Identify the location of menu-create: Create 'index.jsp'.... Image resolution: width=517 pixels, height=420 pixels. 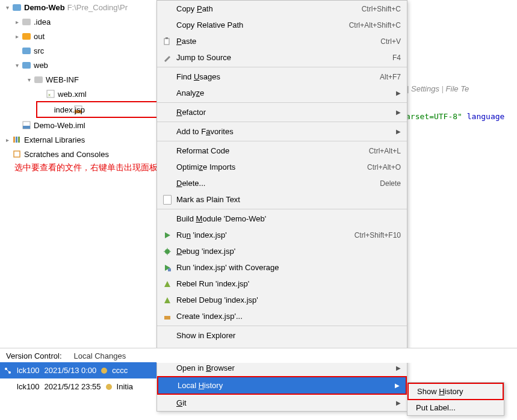
(282, 317).